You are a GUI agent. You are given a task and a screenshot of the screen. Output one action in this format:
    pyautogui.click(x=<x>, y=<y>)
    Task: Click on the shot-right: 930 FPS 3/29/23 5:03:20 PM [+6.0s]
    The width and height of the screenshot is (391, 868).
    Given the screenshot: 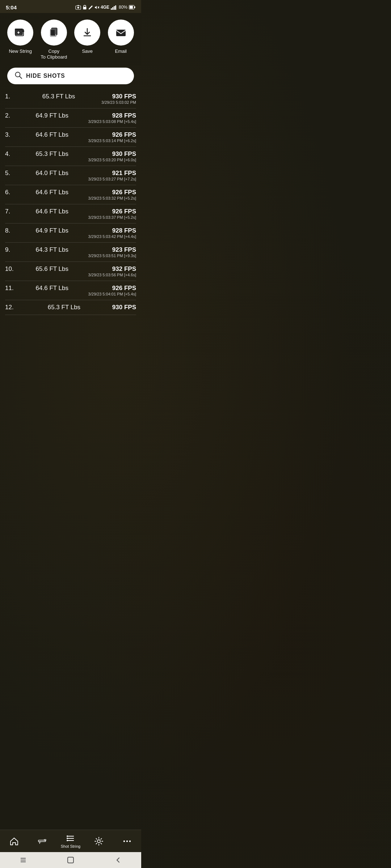 What is the action you would take?
    pyautogui.click(x=112, y=156)
    